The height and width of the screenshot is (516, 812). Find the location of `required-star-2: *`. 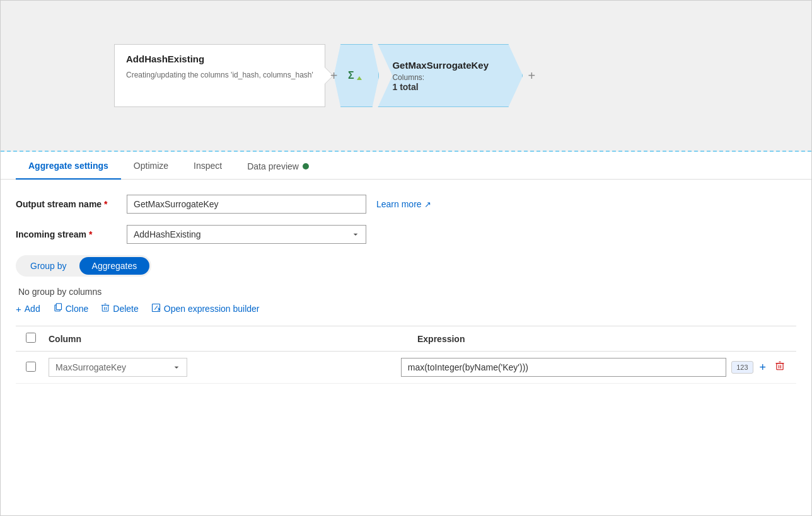

required-star-2: * is located at coordinates (91, 234).